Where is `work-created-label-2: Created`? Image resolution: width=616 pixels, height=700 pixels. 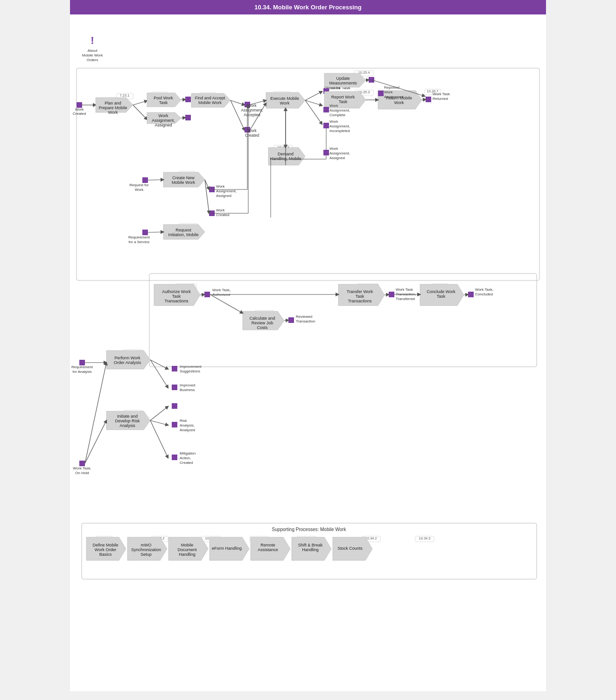 work-created-label-2: Created is located at coordinates (79, 114).